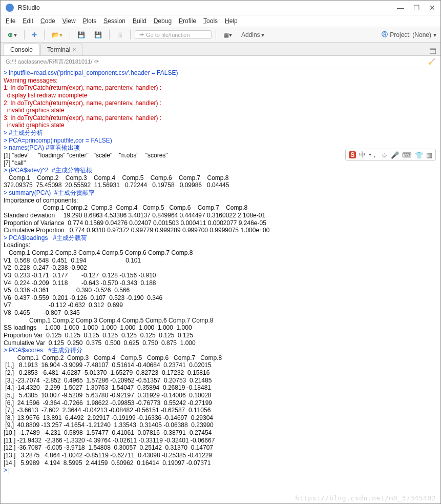 This screenshot has height=504, width=441. What do you see at coordinates (220, 104) in the screenshot?
I see `console-line: 2: In doTryCatch(return(expr), name, par…` at bounding box center [220, 104].